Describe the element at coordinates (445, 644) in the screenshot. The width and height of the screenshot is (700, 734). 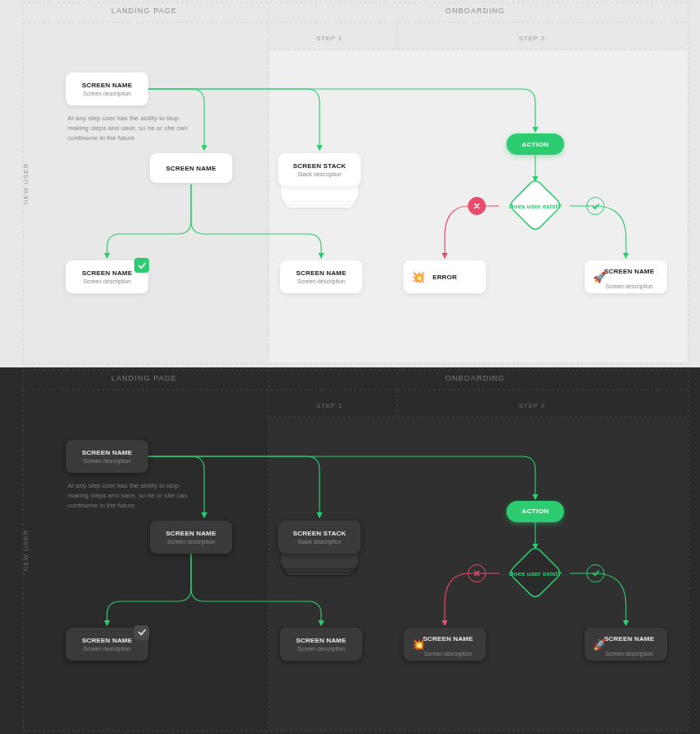
I see `node-error: 💥 SCREEN NAME Screen description` at that location.